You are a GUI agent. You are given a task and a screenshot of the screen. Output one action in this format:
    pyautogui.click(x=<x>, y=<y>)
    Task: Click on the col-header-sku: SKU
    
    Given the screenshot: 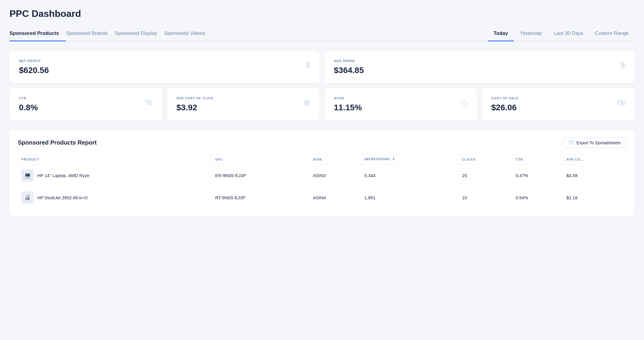 What is the action you would take?
    pyautogui.click(x=260, y=159)
    